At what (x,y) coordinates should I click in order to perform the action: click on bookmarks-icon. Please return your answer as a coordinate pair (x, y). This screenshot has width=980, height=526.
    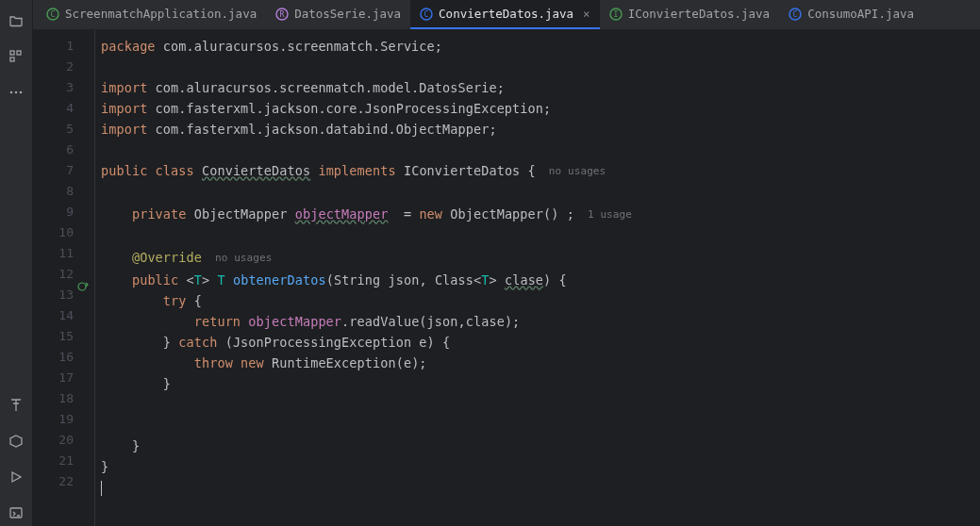
    Looking at the image, I should click on (16, 405).